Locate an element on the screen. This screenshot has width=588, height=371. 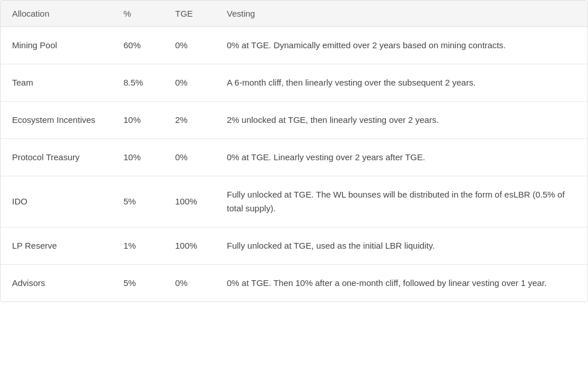
cell-vesting-5: Fully unlocked at TGE, used as the initi… is located at coordinates (401, 246).